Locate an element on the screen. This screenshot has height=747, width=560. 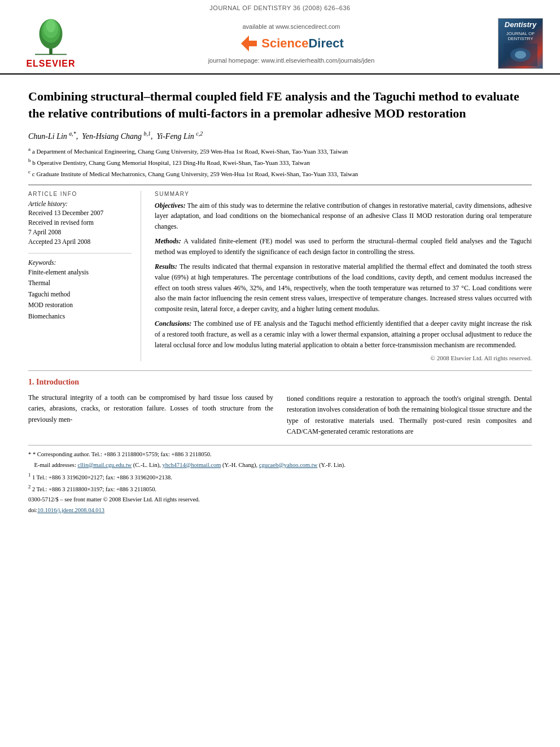
footnote-1-text: * Corresponding author. Tel.: +886 3 211… is located at coordinates (122, 454).